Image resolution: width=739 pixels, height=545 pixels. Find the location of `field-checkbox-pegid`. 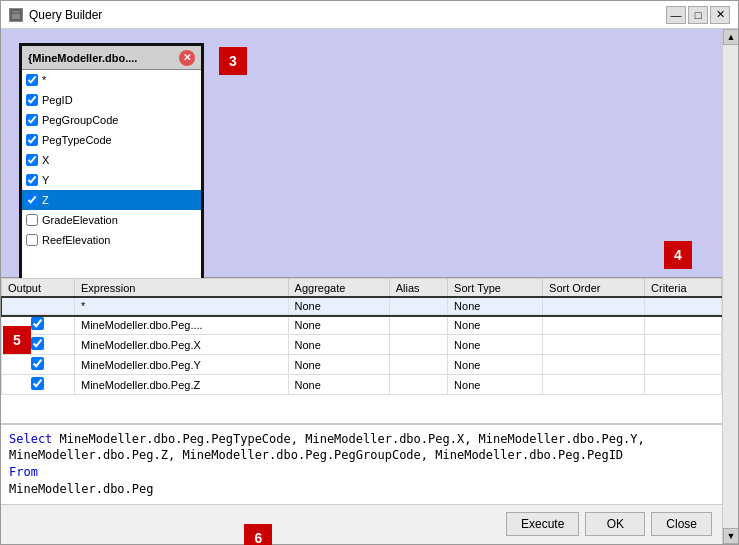

field-checkbox-pegid is located at coordinates (32, 100).